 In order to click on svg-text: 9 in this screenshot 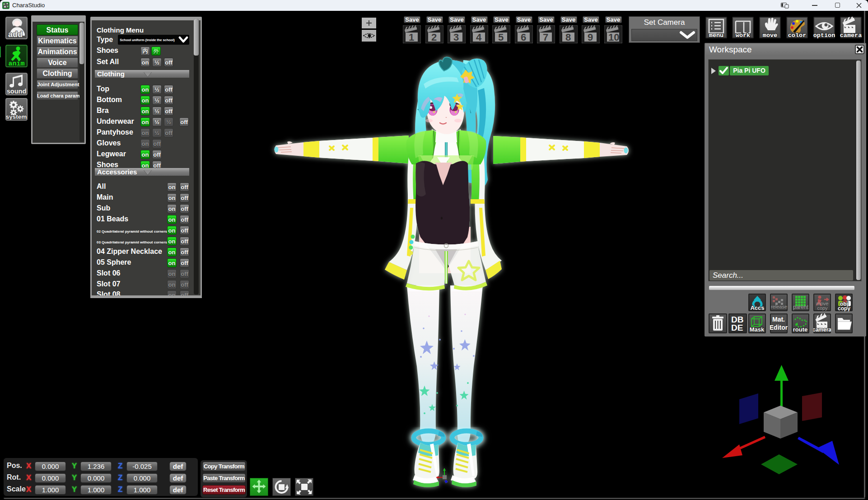, I will do `click(590, 37)`.